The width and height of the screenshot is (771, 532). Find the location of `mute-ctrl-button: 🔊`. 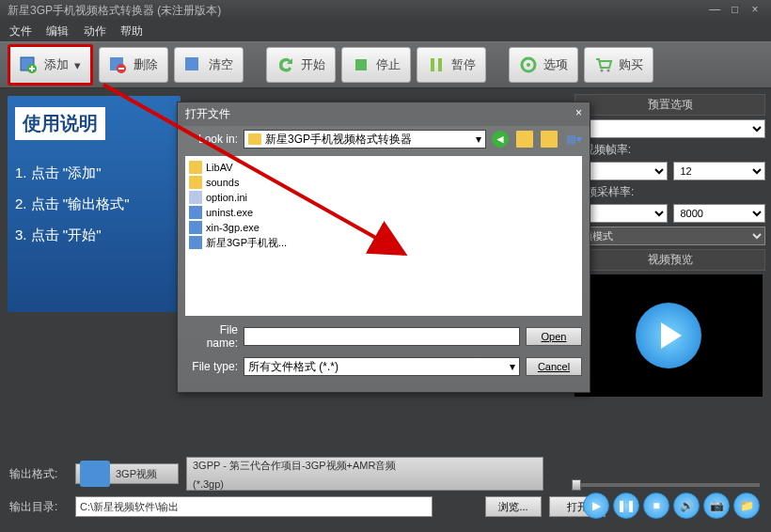

mute-ctrl-button: 🔊 is located at coordinates (686, 506).